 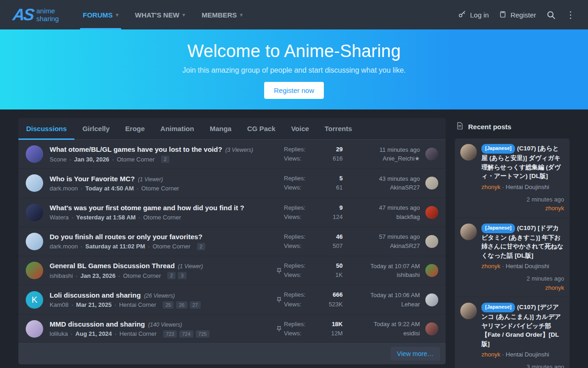 What do you see at coordinates (168, 305) in the screenshot?
I see `page-badge: 25` at bounding box center [168, 305].